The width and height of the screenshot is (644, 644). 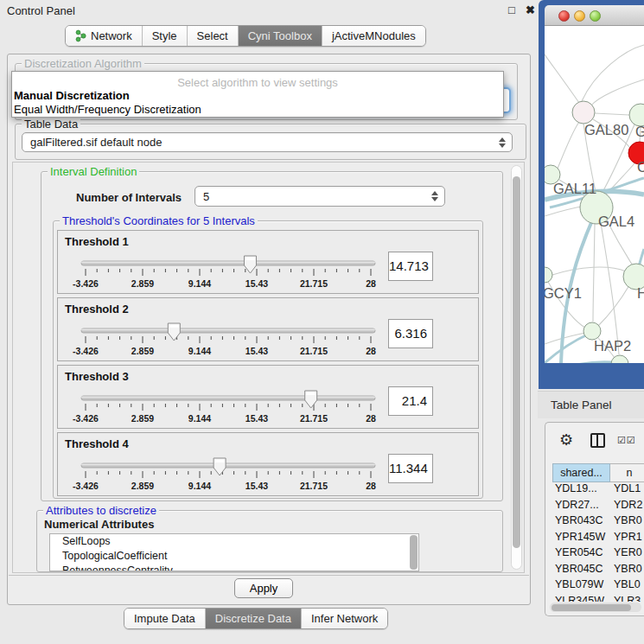 What do you see at coordinates (257, 351) in the screenshot?
I see `svg-text: 15.43` at bounding box center [257, 351].